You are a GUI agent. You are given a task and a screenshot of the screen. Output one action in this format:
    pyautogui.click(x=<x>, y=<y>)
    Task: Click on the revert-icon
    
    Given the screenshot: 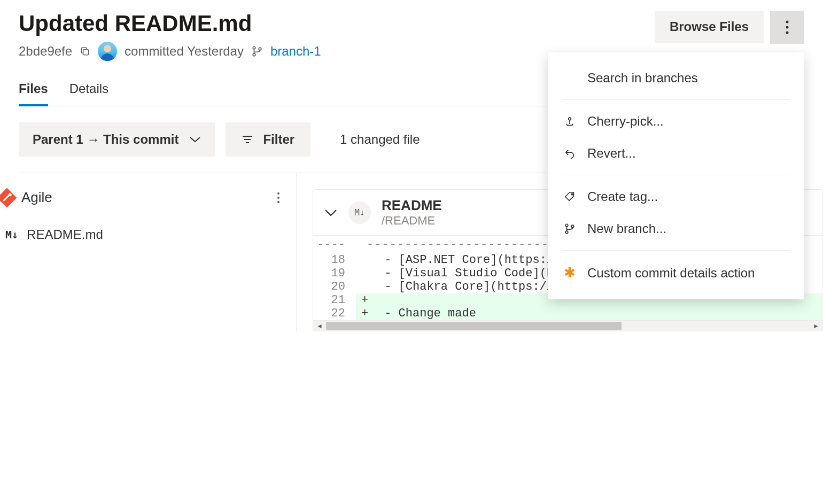 What is the action you would take?
    pyautogui.click(x=570, y=153)
    